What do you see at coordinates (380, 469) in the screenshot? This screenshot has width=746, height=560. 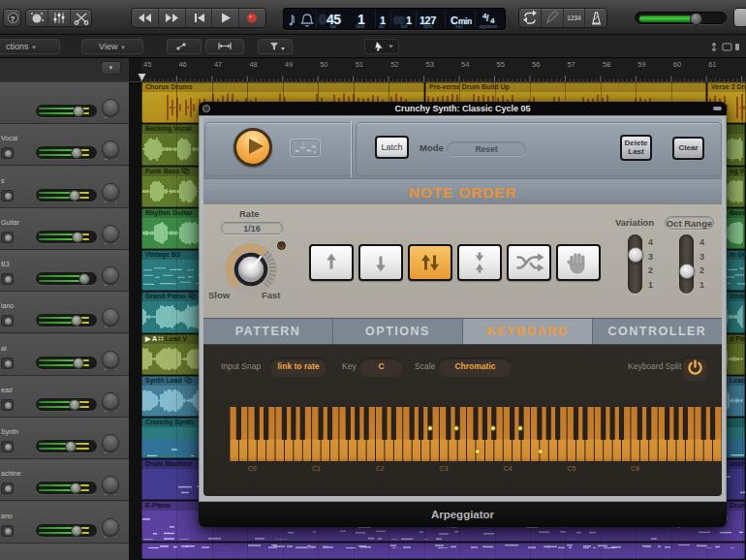 I see `svg-text: C2` at bounding box center [380, 469].